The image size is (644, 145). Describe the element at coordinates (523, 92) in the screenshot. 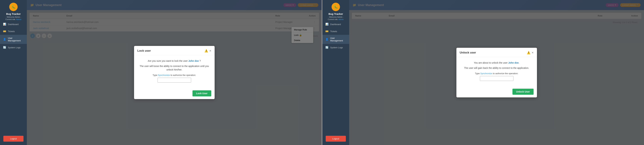

I see `unlock-user-button: Unlock User` at that location.